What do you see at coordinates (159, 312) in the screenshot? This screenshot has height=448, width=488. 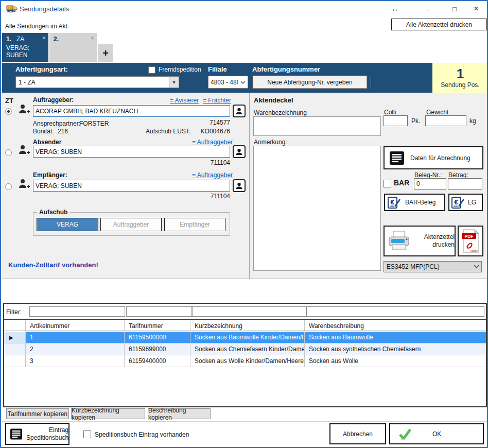 I see `filter-input-tarifnummer` at bounding box center [159, 312].